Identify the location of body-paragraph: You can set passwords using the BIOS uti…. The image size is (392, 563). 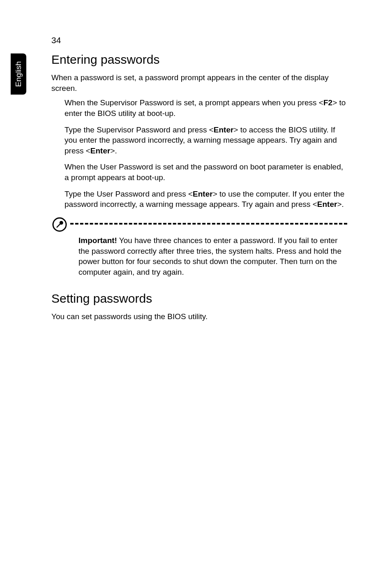
(199, 317).